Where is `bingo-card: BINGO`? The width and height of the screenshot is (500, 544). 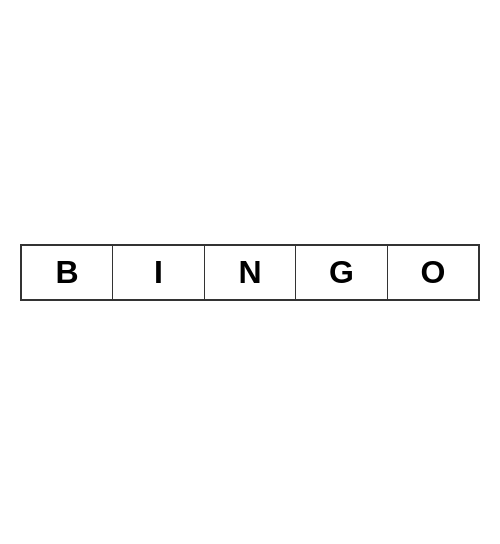 bingo-card: BINGO is located at coordinates (250, 272).